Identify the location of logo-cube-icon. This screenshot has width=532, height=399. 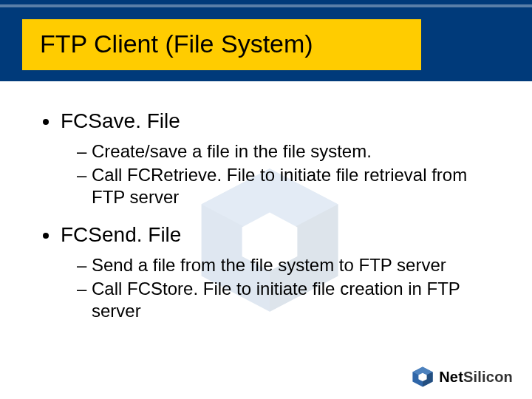
(423, 377).